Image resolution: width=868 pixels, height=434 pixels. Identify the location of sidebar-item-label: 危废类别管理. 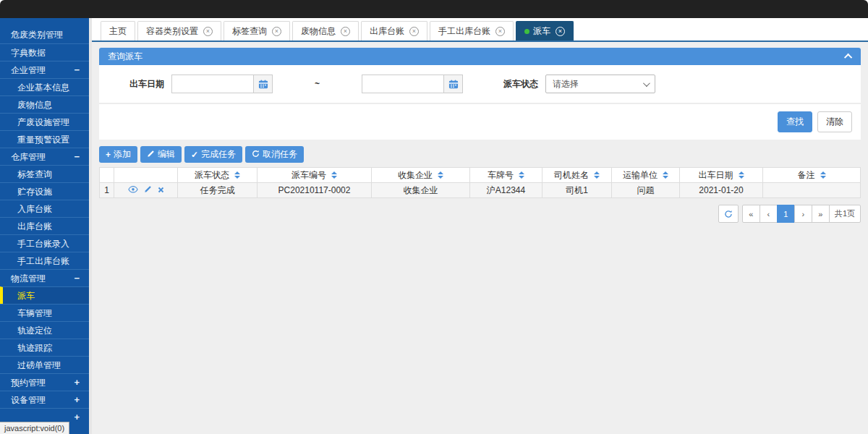
(37, 35).